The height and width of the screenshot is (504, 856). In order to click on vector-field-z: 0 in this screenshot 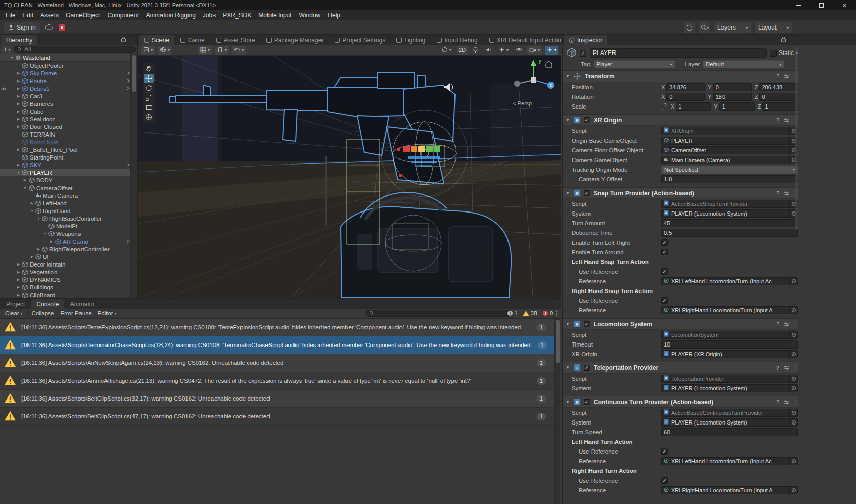, I will do `click(779, 97)`.